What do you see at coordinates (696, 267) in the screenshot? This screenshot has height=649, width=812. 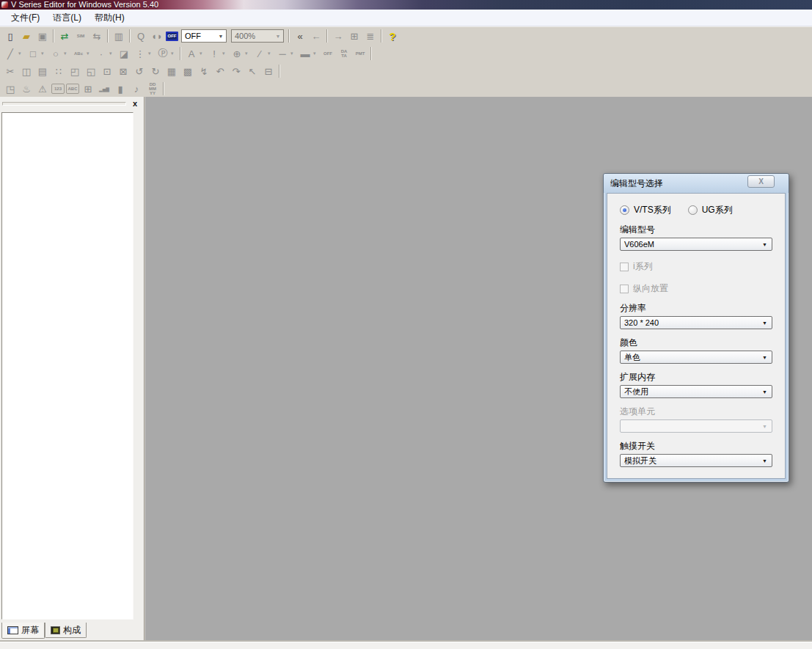 I see `checkbox-i-series: i系列` at bounding box center [696, 267].